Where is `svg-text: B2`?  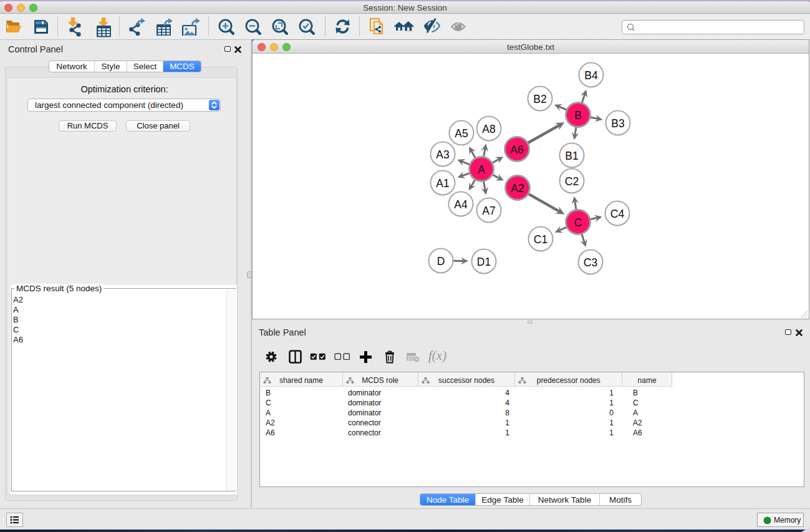
svg-text: B2 is located at coordinates (540, 99).